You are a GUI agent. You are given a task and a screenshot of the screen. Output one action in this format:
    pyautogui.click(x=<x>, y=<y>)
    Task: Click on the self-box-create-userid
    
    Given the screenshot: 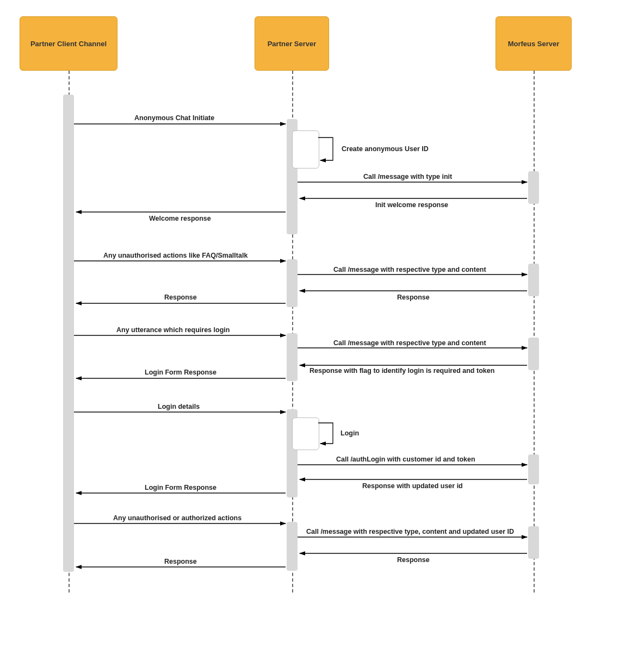 What is the action you would take?
    pyautogui.click(x=306, y=149)
    